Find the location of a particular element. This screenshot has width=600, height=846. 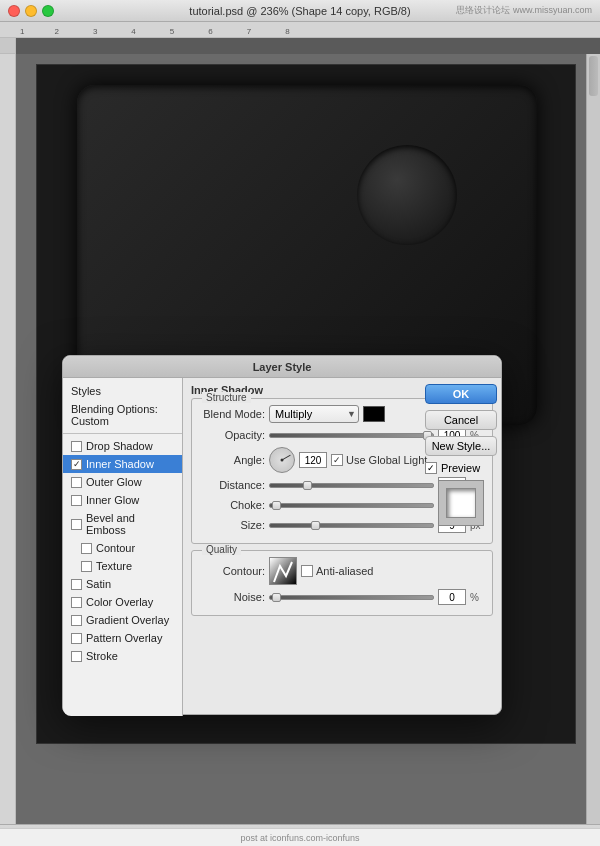

distance-thumb is located at coordinates (308, 486).